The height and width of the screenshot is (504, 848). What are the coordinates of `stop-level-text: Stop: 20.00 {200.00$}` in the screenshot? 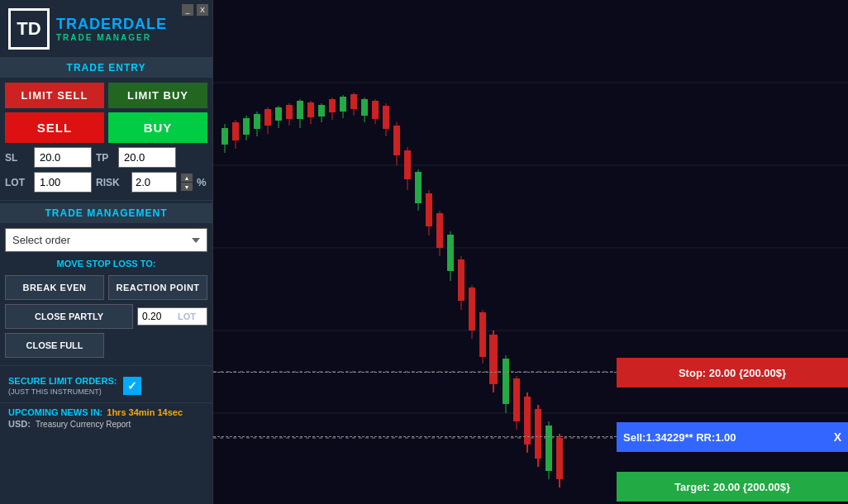 It's located at (732, 373).